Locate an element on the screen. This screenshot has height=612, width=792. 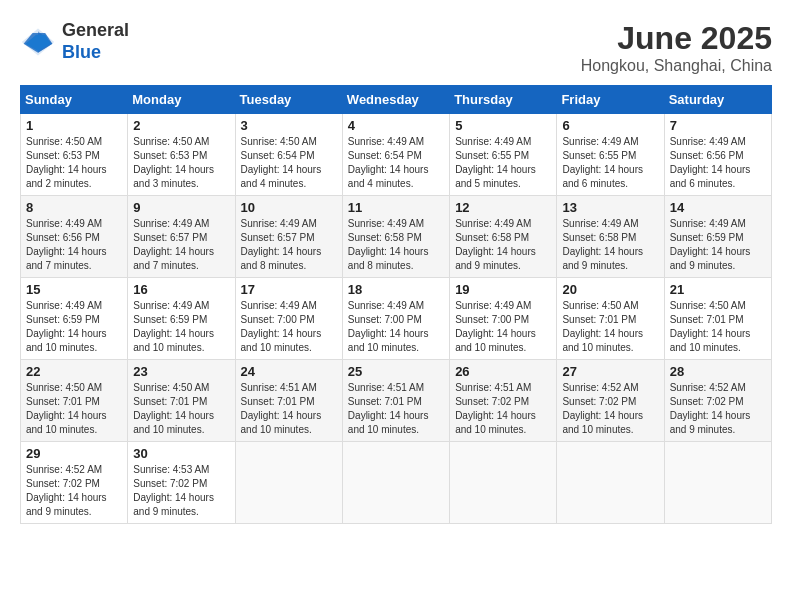
day-number: 12 is located at coordinates (503, 208).